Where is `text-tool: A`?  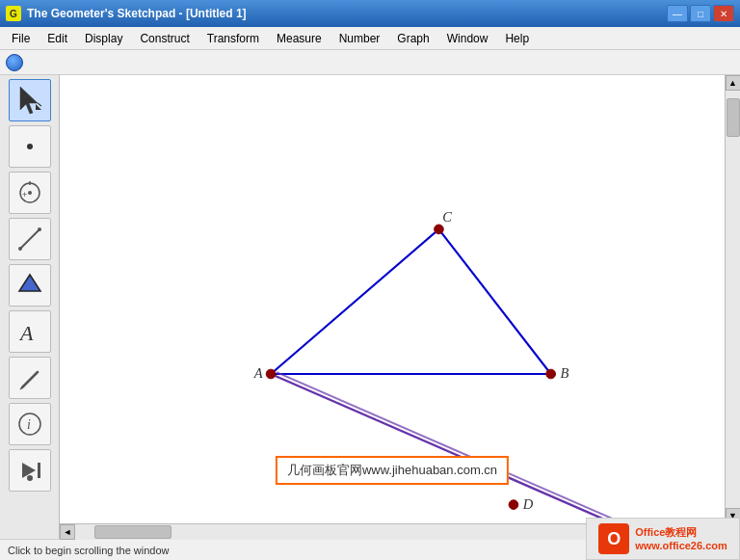
text-tool: A is located at coordinates (30, 332).